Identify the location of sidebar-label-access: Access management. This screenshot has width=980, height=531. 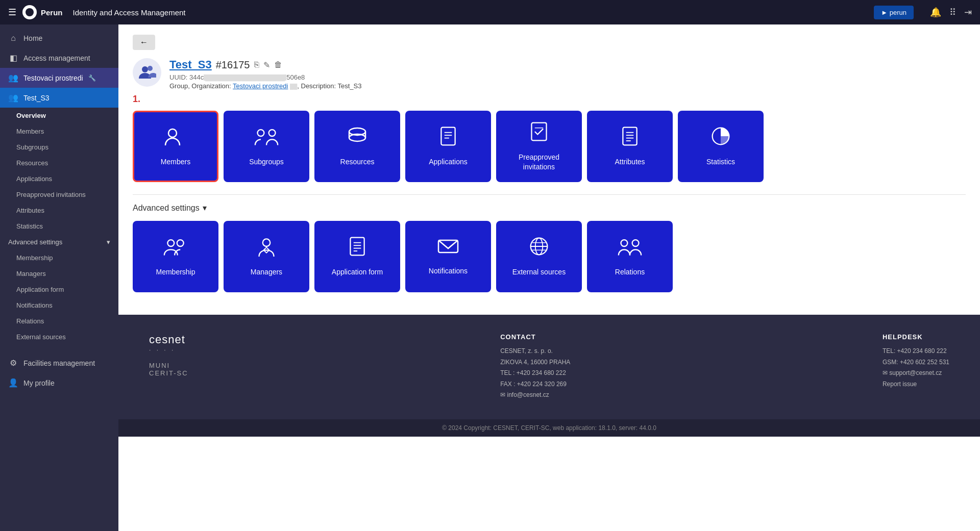
(57, 58).